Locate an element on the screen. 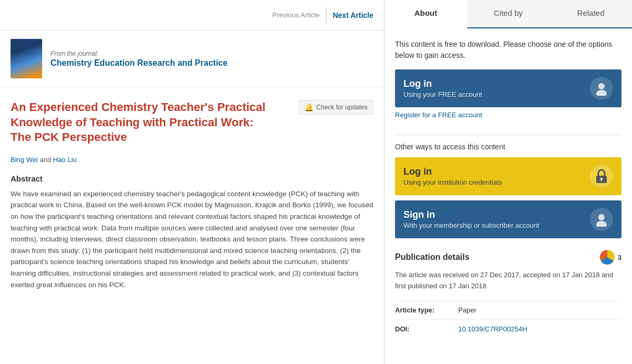  altmetric-number: 3 is located at coordinates (619, 258).